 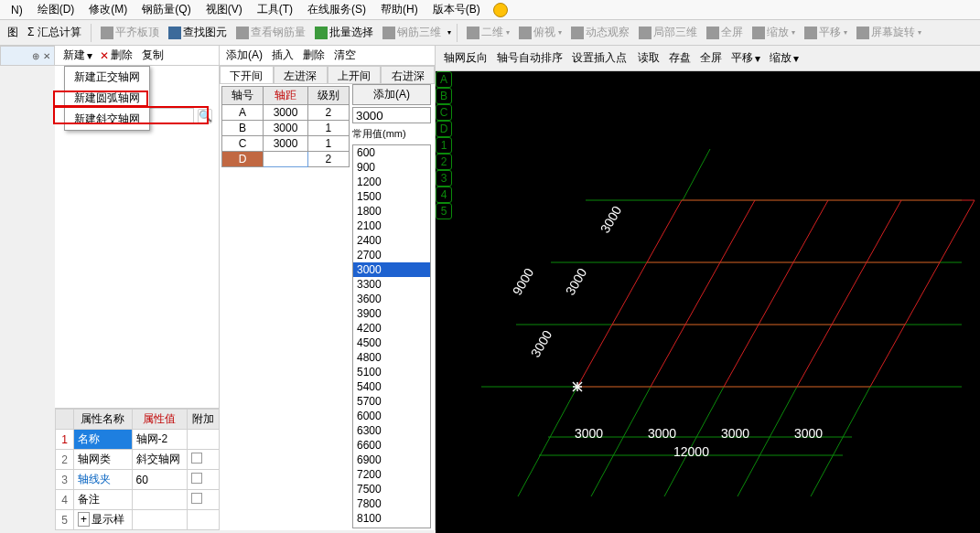 What do you see at coordinates (774, 33) in the screenshot?
I see `tb-zoom1: 缩放▾` at bounding box center [774, 33].